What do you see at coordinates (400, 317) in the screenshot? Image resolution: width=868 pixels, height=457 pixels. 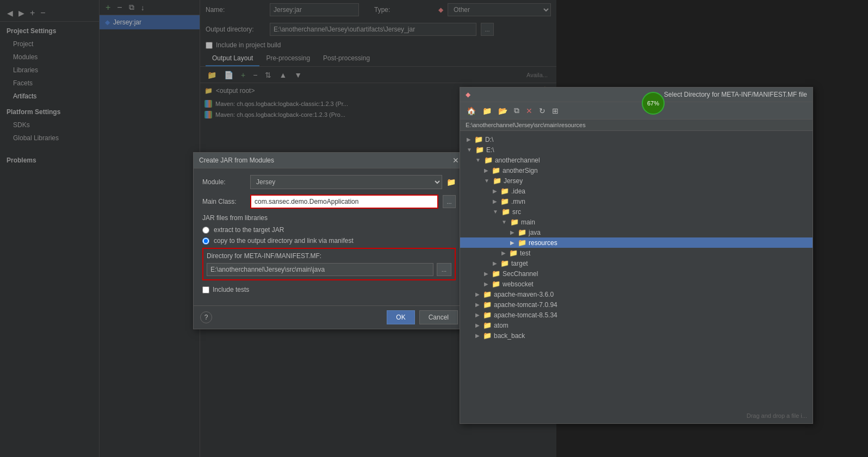 I see `ok-btn: OK` at bounding box center [400, 317].